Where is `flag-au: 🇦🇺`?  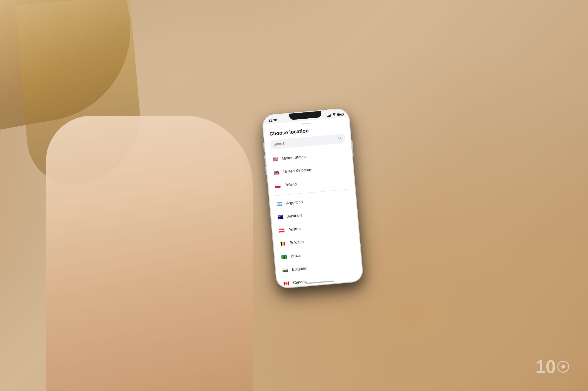
flag-au: 🇦🇺 is located at coordinates (281, 217).